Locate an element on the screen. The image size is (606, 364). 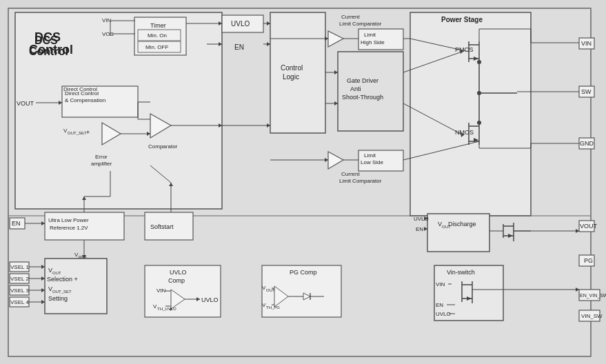
svg-text: Control is located at coordinates (292, 68).